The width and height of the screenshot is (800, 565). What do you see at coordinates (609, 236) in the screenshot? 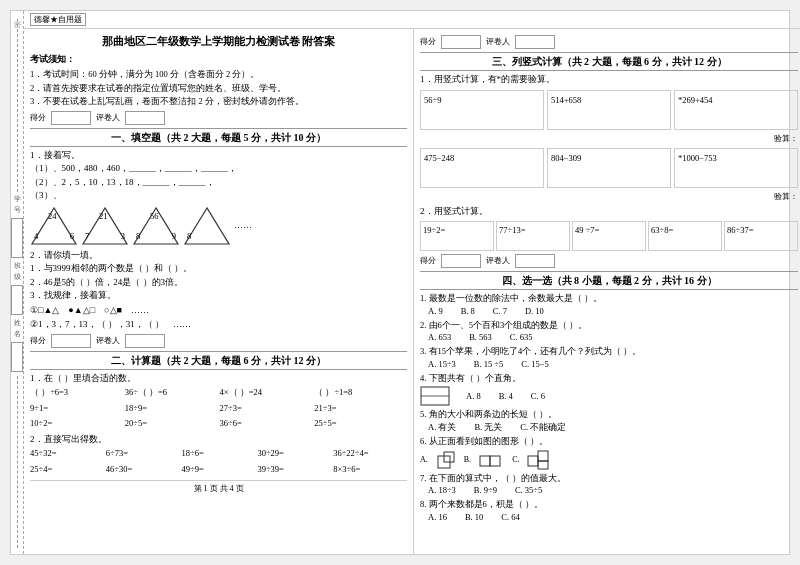
I see `s3-vert3-grid: 19÷2= 77÷13= 49 ÷7= 63÷8= 86÷37=` at bounding box center [609, 236].